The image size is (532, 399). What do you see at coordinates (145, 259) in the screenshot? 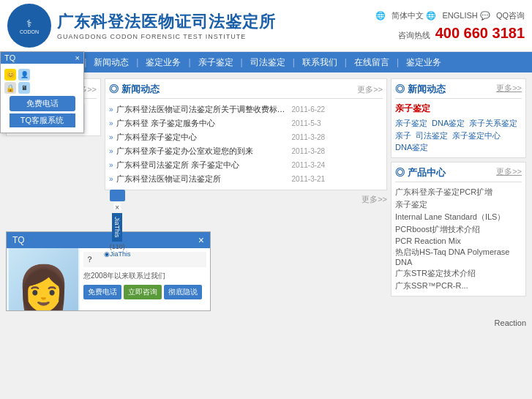
I see `tq-dialog-question: ？` at bounding box center [145, 259].